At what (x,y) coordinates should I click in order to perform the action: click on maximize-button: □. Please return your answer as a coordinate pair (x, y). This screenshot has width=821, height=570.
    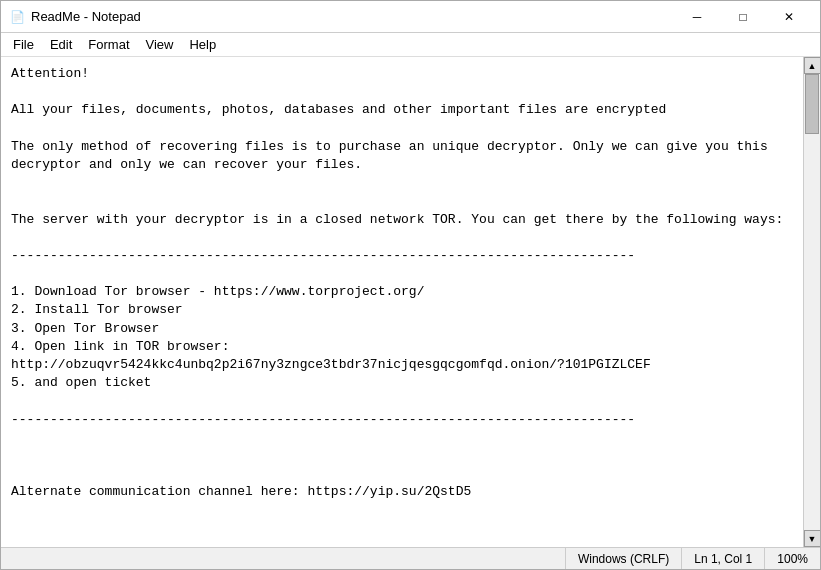
    Looking at the image, I should click on (743, 17).